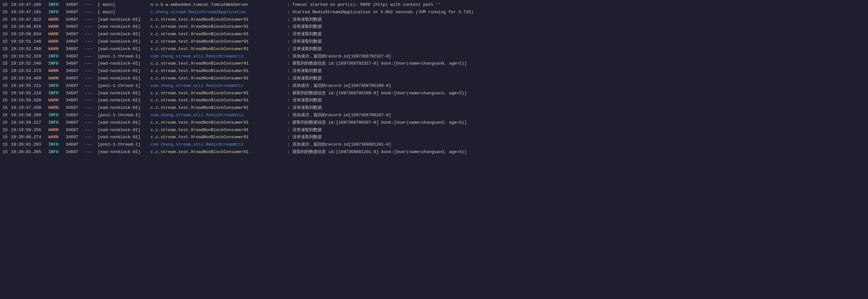 This screenshot has width=868, height=299. I want to click on log-time: 19:19:52.329, so click(29, 57).